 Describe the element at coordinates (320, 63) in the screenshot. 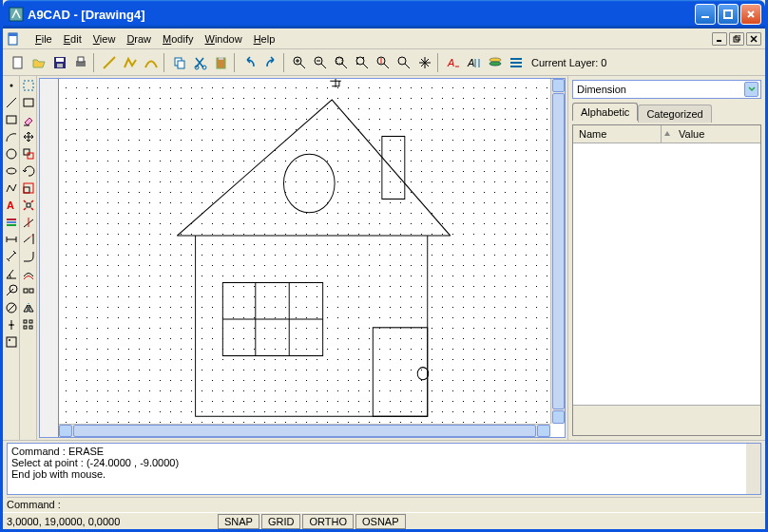

I see `zoom-out-icon` at that location.